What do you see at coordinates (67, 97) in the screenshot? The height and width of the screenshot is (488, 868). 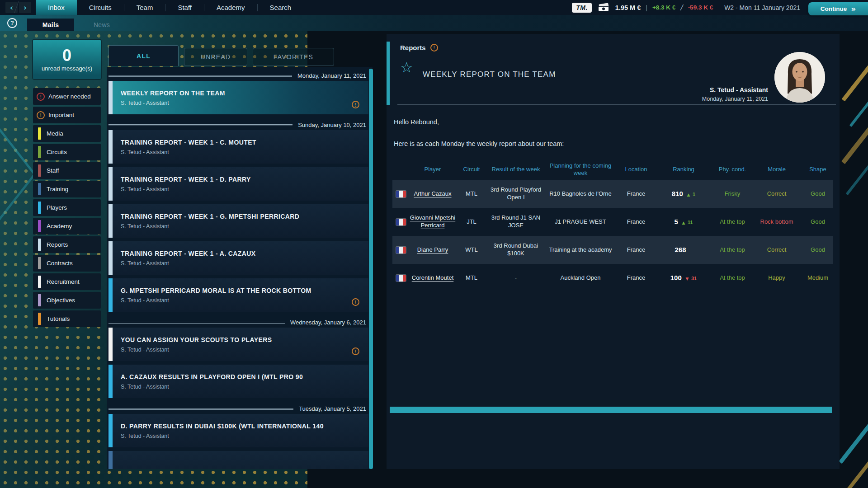 I see `category-answer-needed: ! Answer needed` at bounding box center [67, 97].